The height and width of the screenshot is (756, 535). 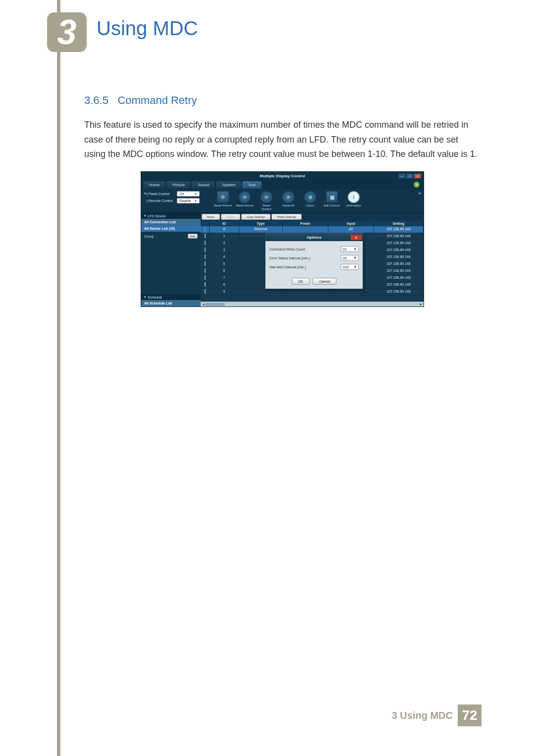 What do you see at coordinates (211, 217) in the screenshot?
I see `move-button: Move` at bounding box center [211, 217].